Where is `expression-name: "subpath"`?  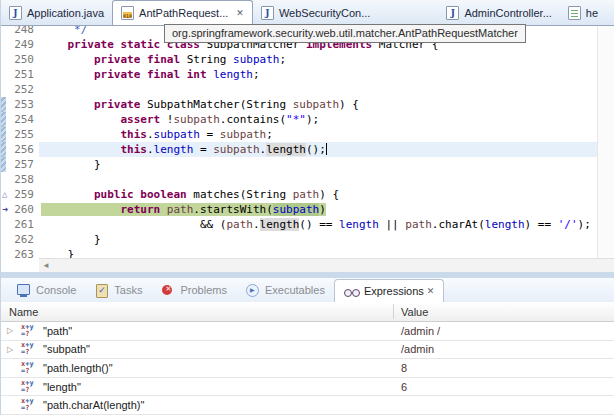
expression-name: "subpath" is located at coordinates (66, 349).